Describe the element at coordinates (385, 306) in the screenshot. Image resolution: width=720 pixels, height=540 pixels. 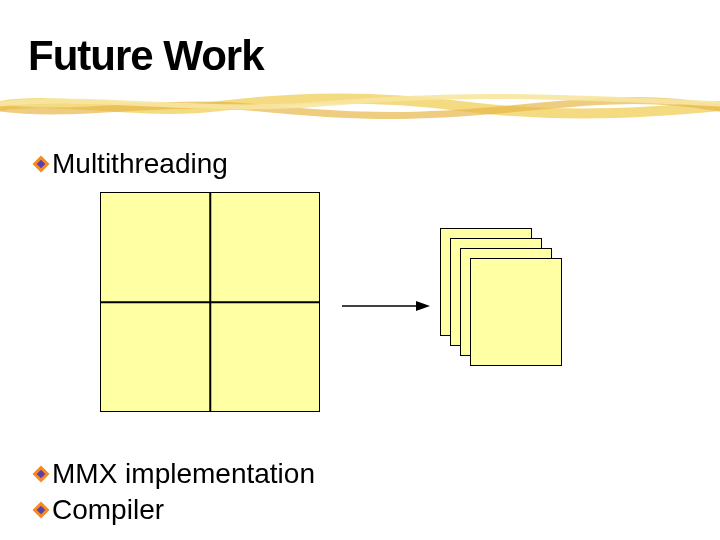
I see `arrow-icon` at that location.